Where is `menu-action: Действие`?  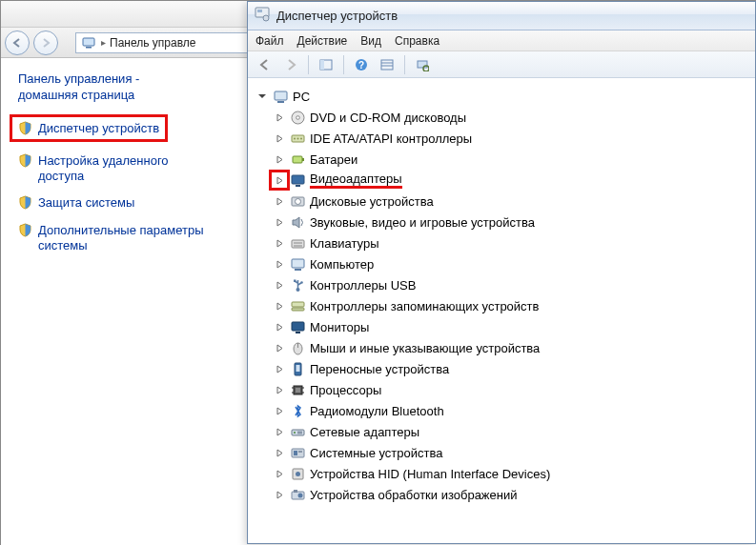 menu-action: Действие is located at coordinates (322, 41).